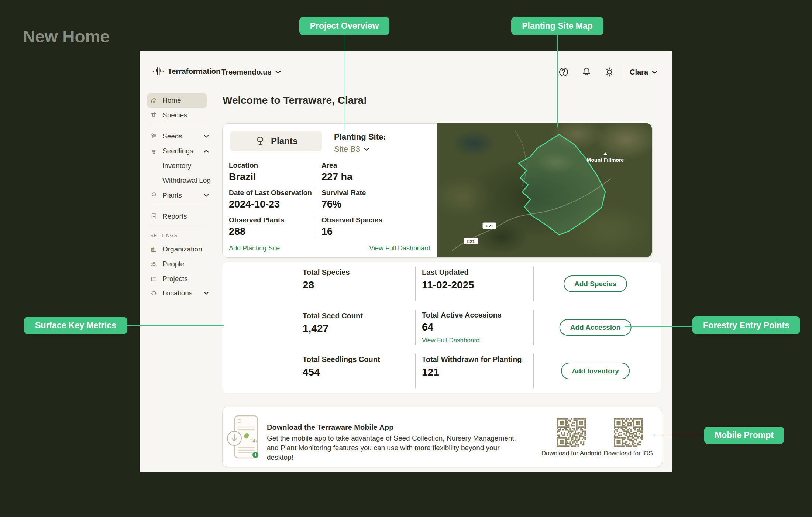  Describe the element at coordinates (181, 100) in the screenshot. I see `sidebar-item-home: Home` at that location.